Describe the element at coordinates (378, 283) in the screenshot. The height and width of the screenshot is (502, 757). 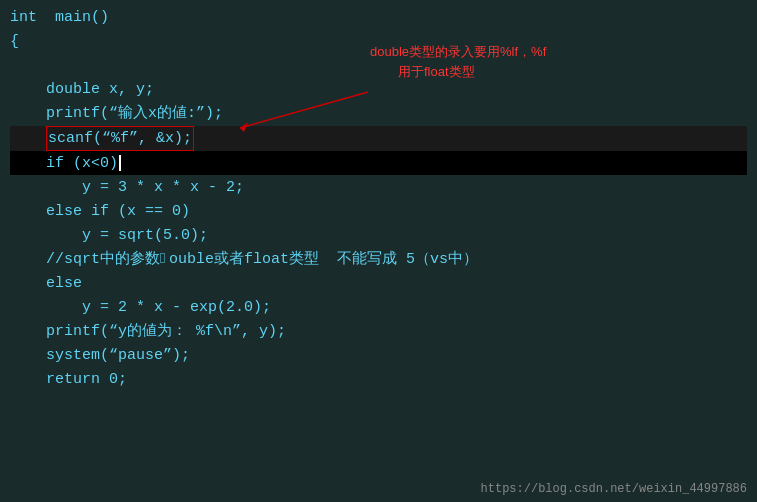
I see `code-line-12: else` at that location.